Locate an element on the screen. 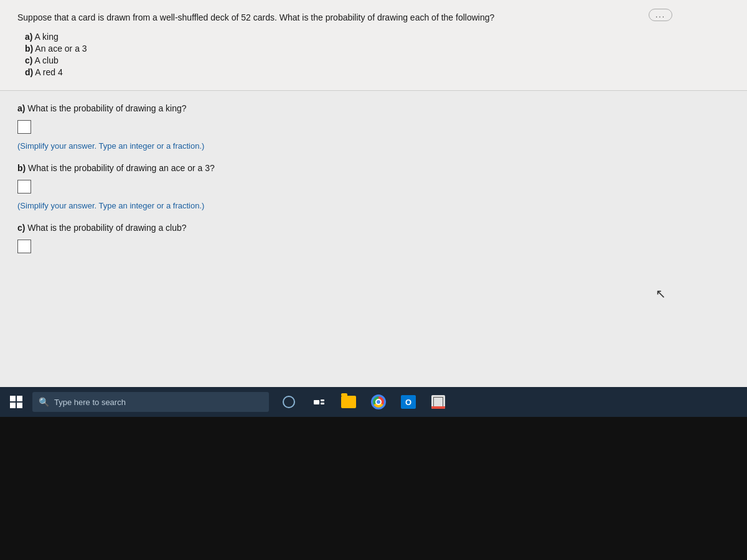 The height and width of the screenshot is (560, 747). task-view-icon is located at coordinates (319, 402).